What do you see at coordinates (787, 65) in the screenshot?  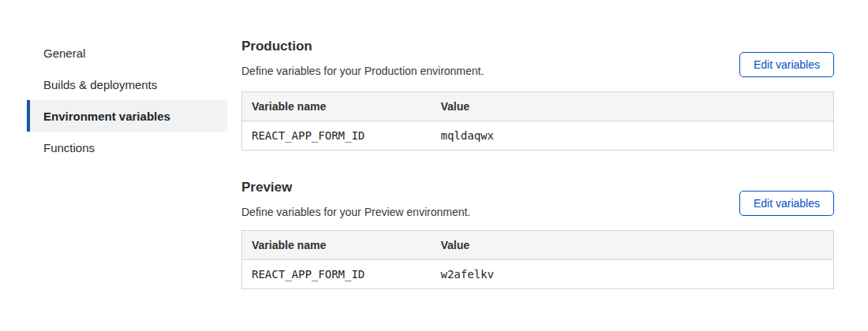 I see `production-edit-variables-button: Edit variables` at bounding box center [787, 65].